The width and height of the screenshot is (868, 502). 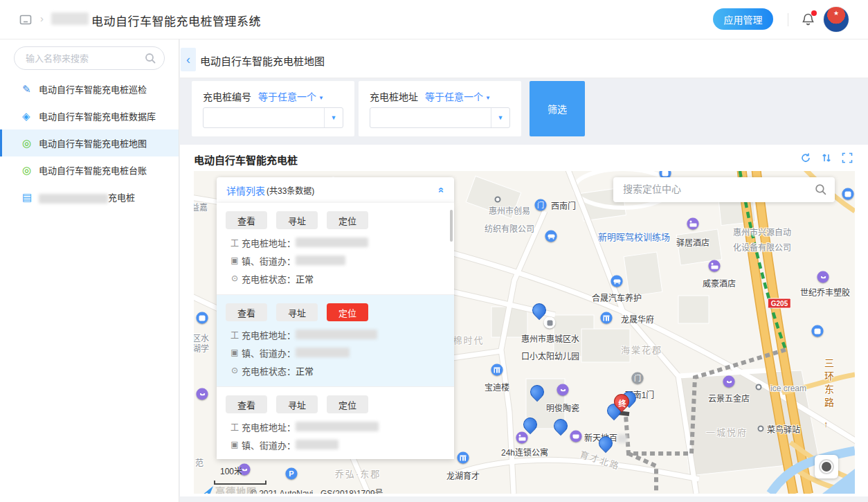 What do you see at coordinates (394, 97) in the screenshot?
I see `filter-label: 充电桩地址` at bounding box center [394, 97].